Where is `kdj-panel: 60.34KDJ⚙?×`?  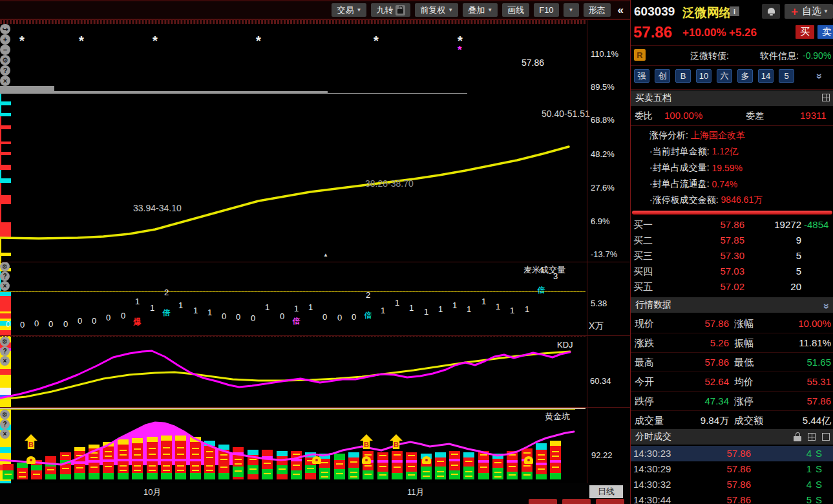 kdj-panel: 60.34KDJ⚙?× is located at coordinates (315, 372).